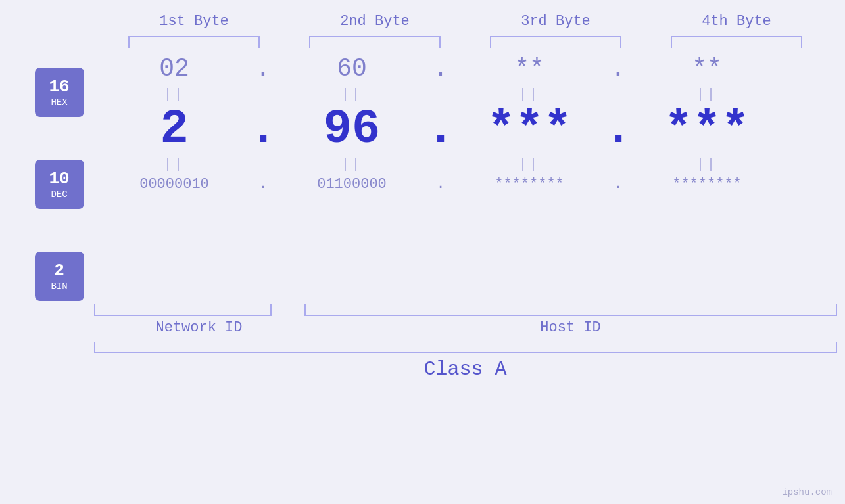  What do you see at coordinates (466, 348) in the screenshot?
I see `class-bracket-line` at bounding box center [466, 348].